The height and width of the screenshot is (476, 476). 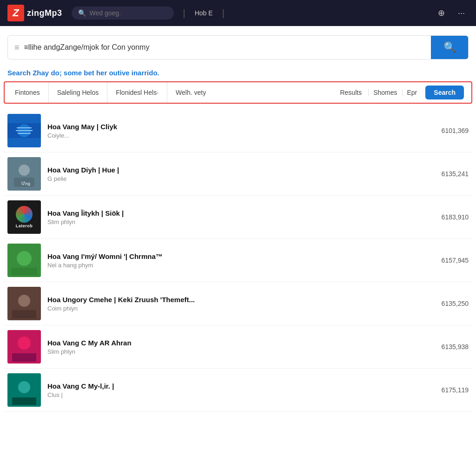 What do you see at coordinates (31, 93) in the screenshot?
I see `filter-tab-fintones: Fintones` at bounding box center [31, 93].